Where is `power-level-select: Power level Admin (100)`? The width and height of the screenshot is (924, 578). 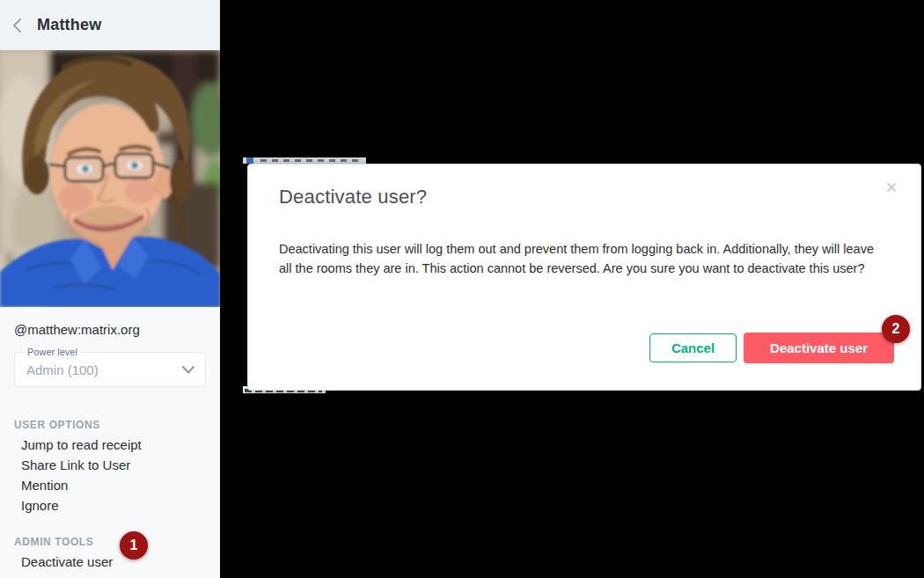
power-level-select: Power level Admin (100) is located at coordinates (110, 369).